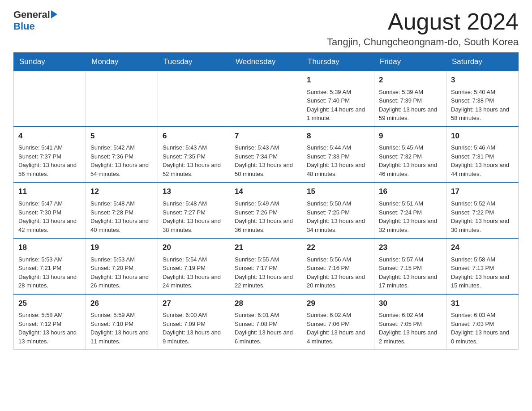  What do you see at coordinates (338, 81) in the screenshot?
I see `day-number: 1` at bounding box center [338, 81].